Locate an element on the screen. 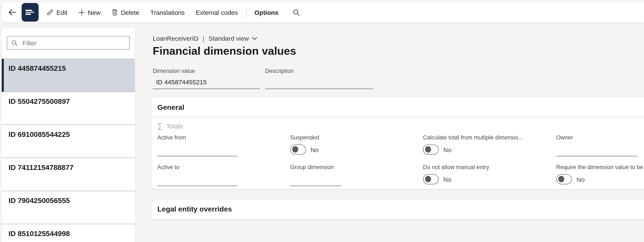  trash-icon is located at coordinates (115, 12).